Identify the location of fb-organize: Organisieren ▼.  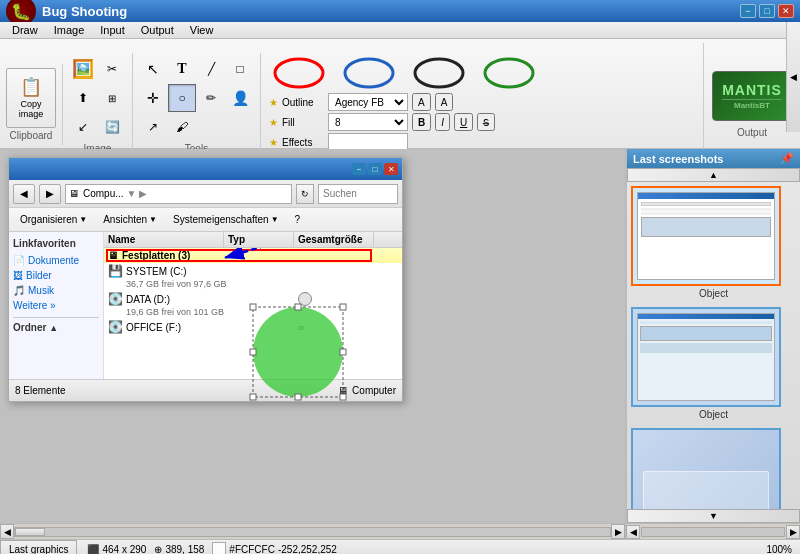
(54, 220).